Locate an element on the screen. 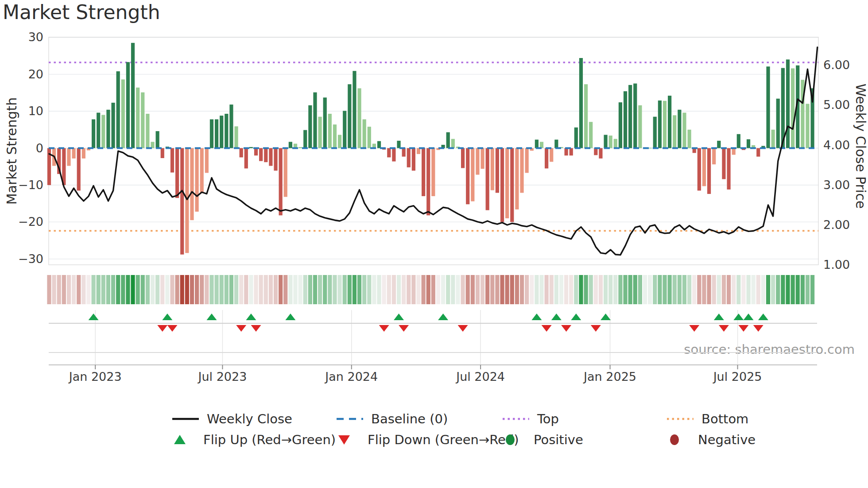  legend-label: Negative is located at coordinates (727, 440).